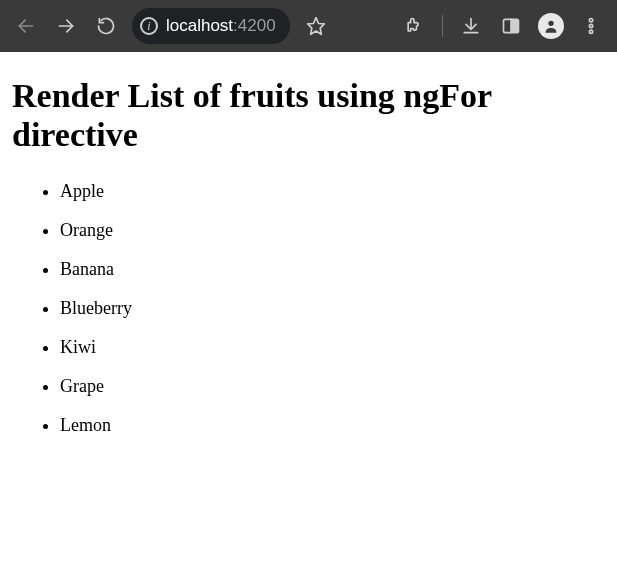 This screenshot has width=617, height=583. Describe the element at coordinates (332, 230) in the screenshot. I see `list-item: Orange` at that location.